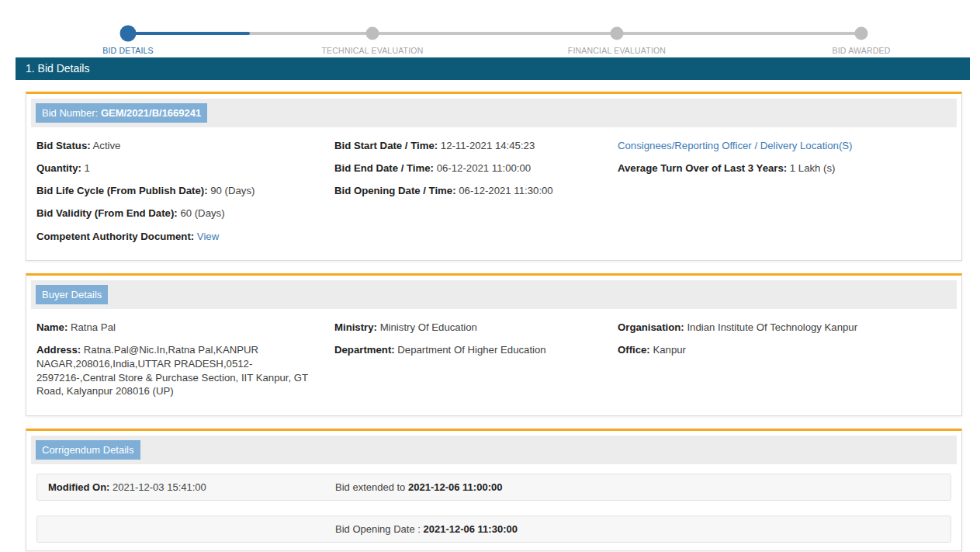 This screenshot has width=980, height=552. I want to click on competent-authority-label: Competent Authority Document:, so click(115, 236).